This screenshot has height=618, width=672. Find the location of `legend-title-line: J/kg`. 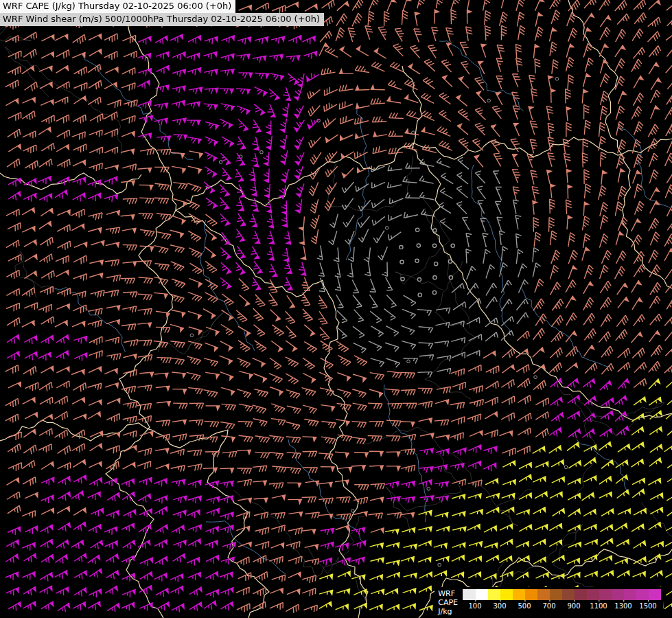

legend-title-line: J/kg is located at coordinates (448, 611).